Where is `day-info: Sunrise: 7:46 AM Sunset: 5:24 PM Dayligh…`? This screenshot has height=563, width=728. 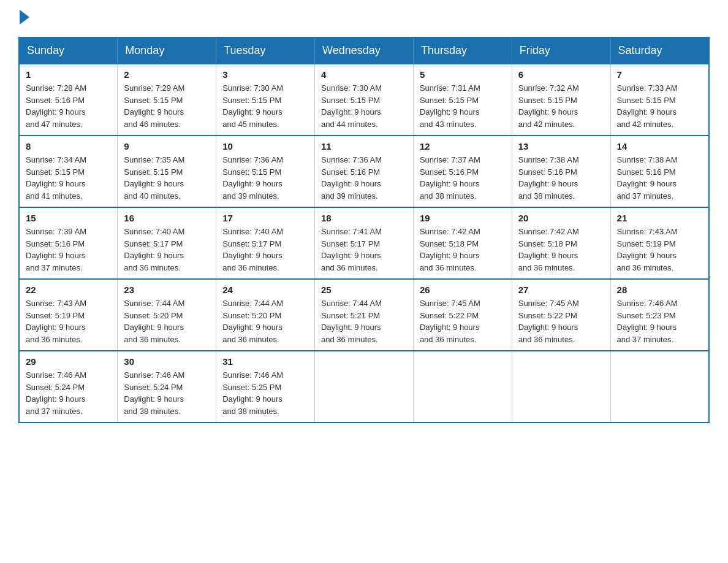
day-info: Sunrise: 7:46 AM Sunset: 5:24 PM Dayligh… is located at coordinates (167, 393).